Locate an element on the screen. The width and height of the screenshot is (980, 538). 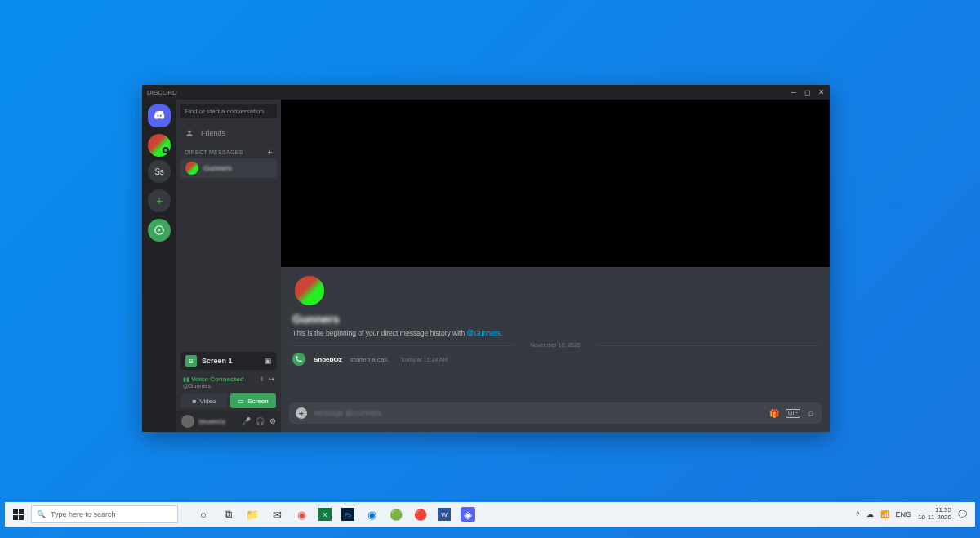
user-area: ShoebOz 🎤 🎧 ⚙ is located at coordinates (229, 421).